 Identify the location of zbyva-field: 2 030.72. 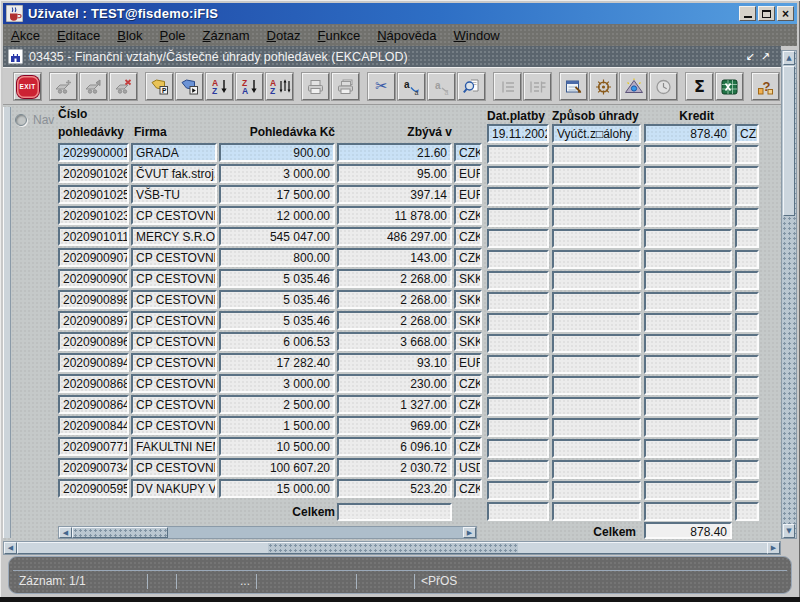
(394, 468).